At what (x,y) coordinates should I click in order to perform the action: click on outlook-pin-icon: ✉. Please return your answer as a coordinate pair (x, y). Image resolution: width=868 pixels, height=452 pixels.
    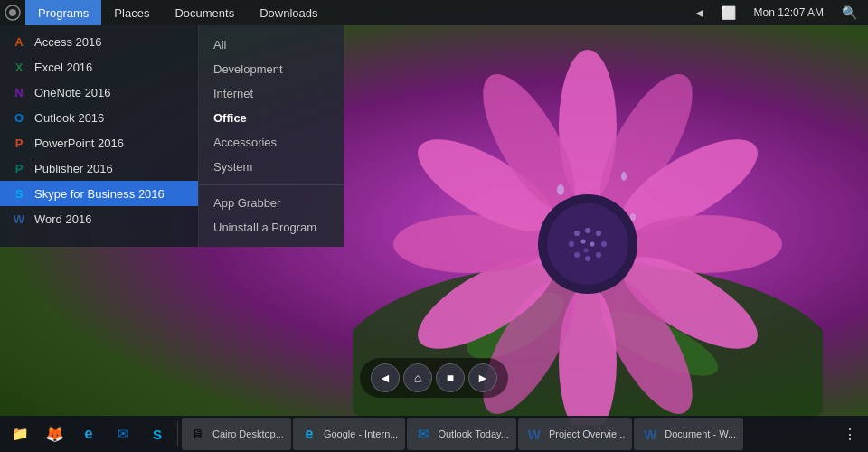
    Looking at the image, I should click on (123, 434).